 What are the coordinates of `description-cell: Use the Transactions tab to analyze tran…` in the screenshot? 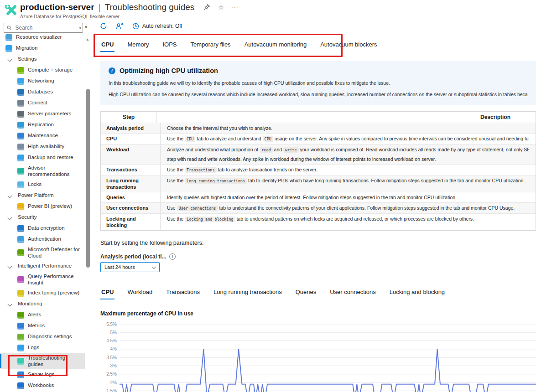 It's located at (348, 170).